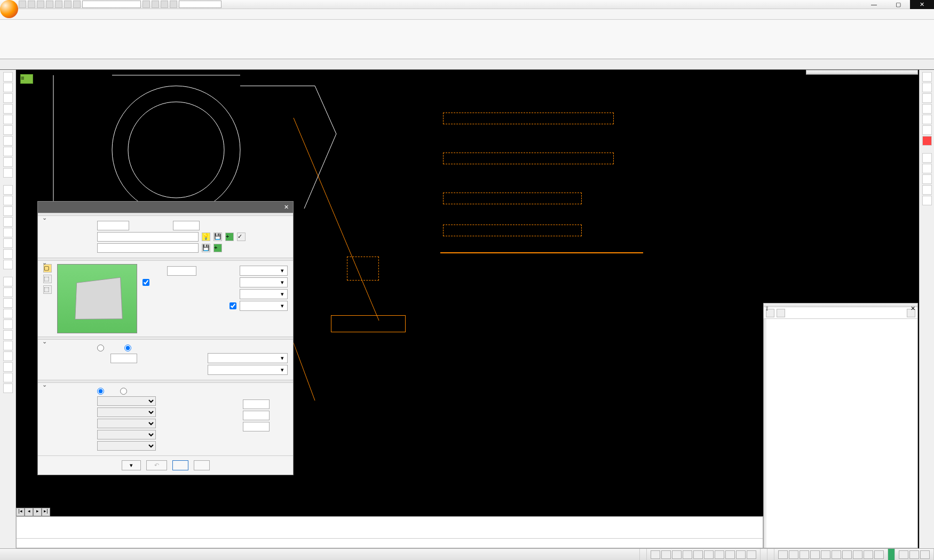  What do you see at coordinates (128, 348) in the screenshot?
I see `istniejaca-radio` at bounding box center [128, 348].